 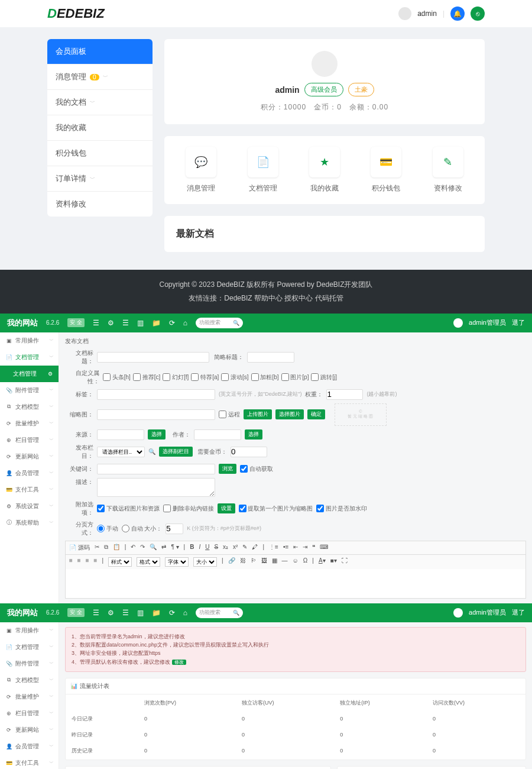 I want to click on anchor-icon: 🏳, so click(x=254, y=562).